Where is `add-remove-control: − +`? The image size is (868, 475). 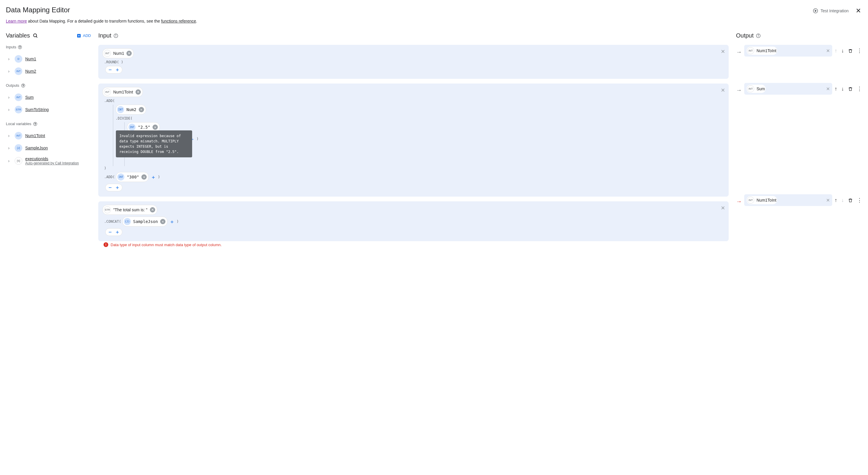
add-remove-control: − + is located at coordinates (114, 232).